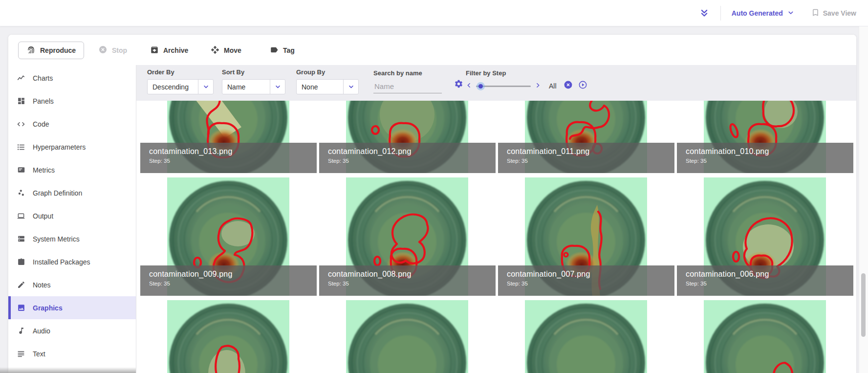 The image size is (868, 373). Describe the element at coordinates (254, 87) in the screenshot. I see `sort-by-select: Name` at that location.